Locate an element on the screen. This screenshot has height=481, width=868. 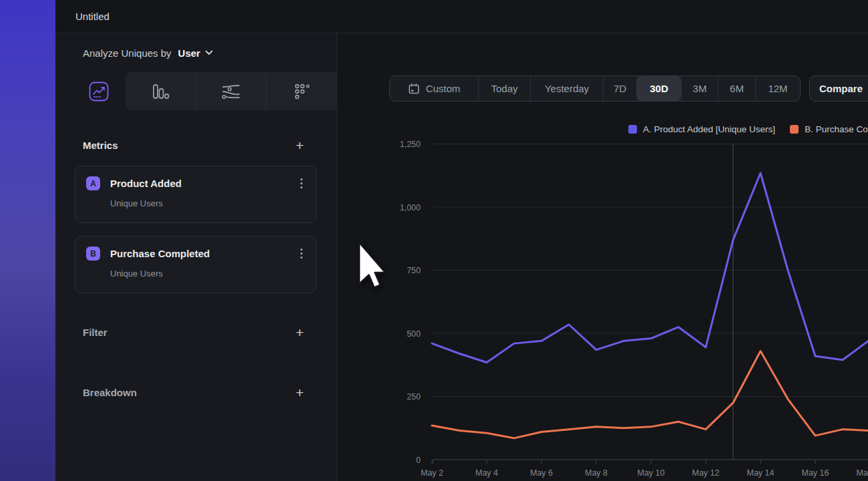
metrics-header: Metrics + is located at coordinates (196, 145).